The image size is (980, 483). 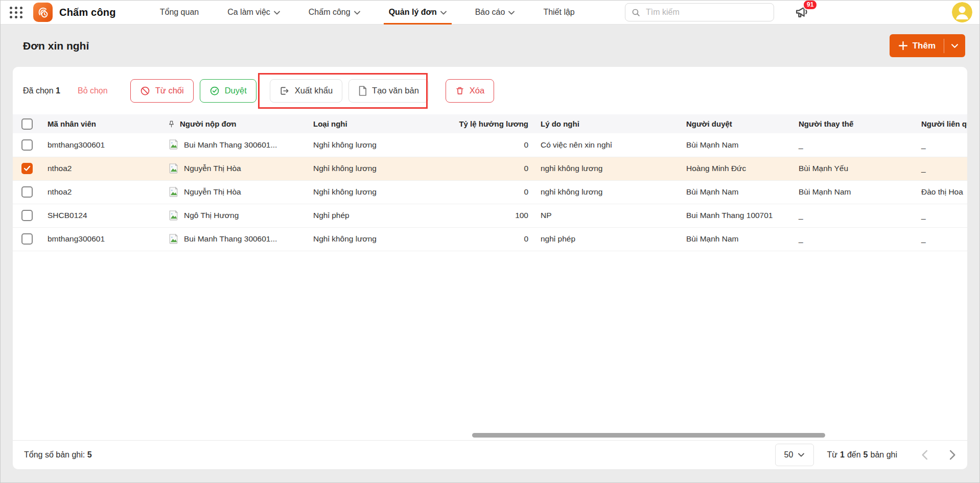 I want to click on column-header: Lý do nghỉ, so click(x=607, y=124).